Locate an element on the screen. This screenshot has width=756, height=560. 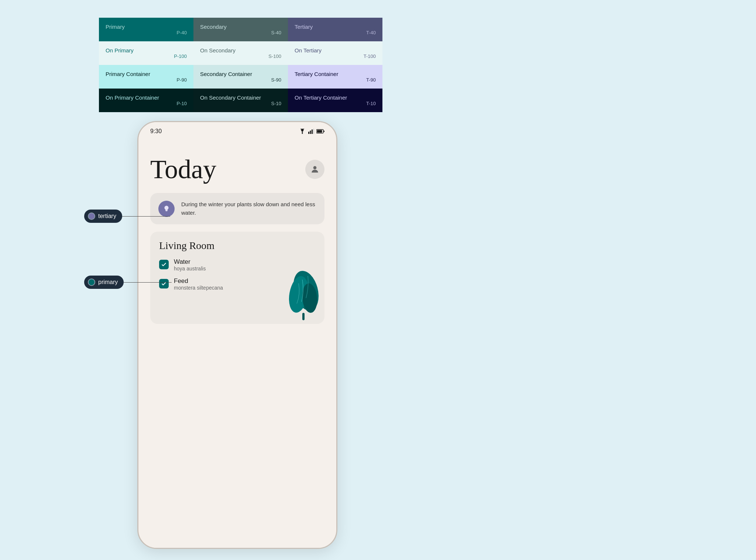
palette-cell-on-secondary-container: On Secondary Container S-10 is located at coordinates (241, 100).